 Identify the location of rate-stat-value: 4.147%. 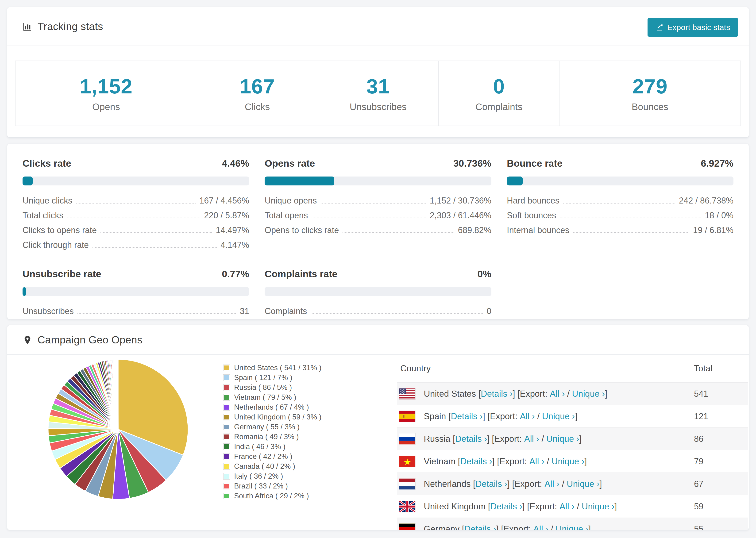
(235, 245).